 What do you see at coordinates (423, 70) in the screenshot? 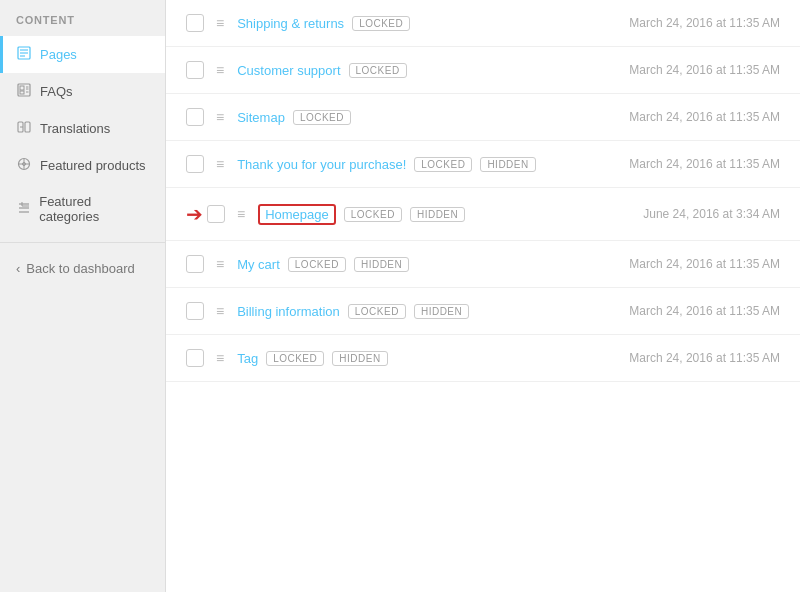
I see `page-info: Customer support LOCKED` at bounding box center [423, 70].